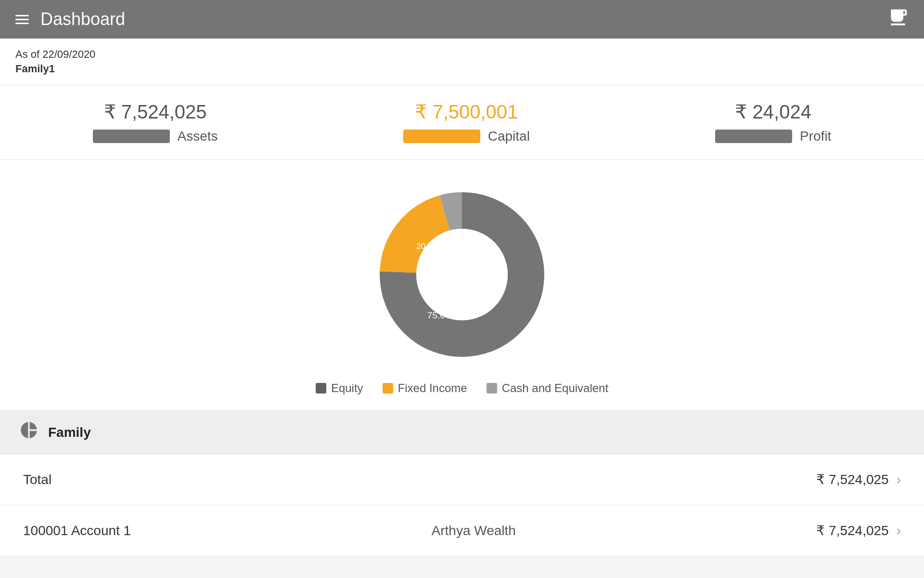  Describe the element at coordinates (155, 136) in the screenshot. I see `assets-bottom: Assets` at that location.